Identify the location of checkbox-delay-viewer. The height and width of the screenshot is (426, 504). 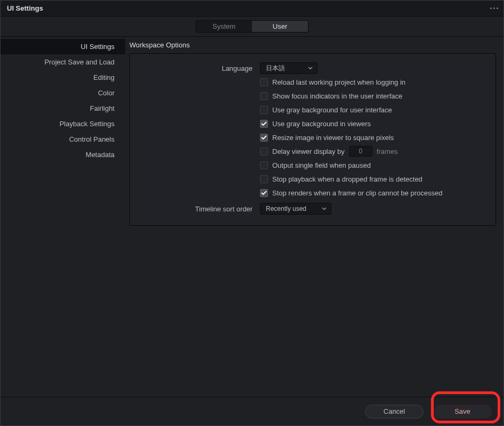
(264, 151).